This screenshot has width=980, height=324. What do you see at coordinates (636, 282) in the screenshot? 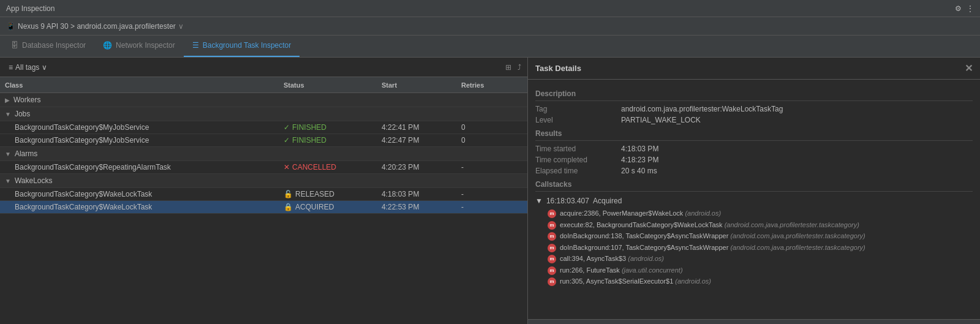
I see `callstack-method: run:305, AsyncTask$SerialExecutor$1 (and…` at bounding box center [636, 282].